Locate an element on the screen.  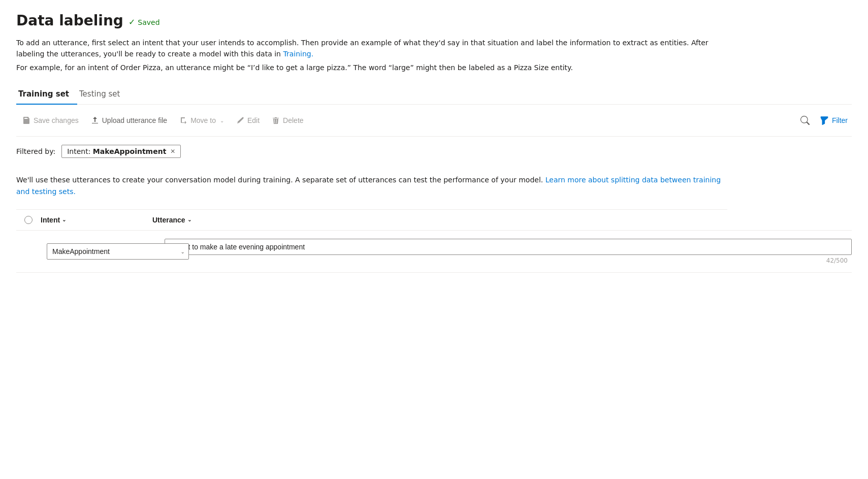
save-changes-button: Save changes is located at coordinates (51, 120).